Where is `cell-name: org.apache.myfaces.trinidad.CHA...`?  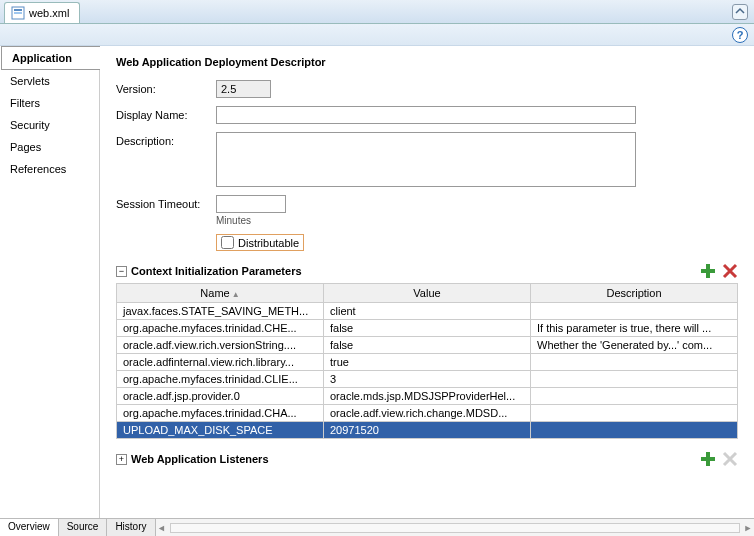
cell-name: org.apache.myfaces.trinidad.CHA... is located at coordinates (220, 414).